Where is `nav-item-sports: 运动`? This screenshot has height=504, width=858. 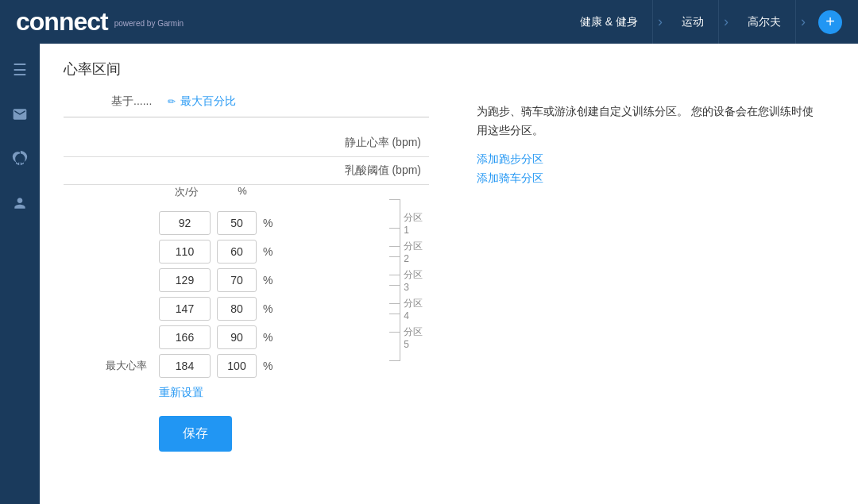
nav-item-sports: 运动 is located at coordinates (693, 22).